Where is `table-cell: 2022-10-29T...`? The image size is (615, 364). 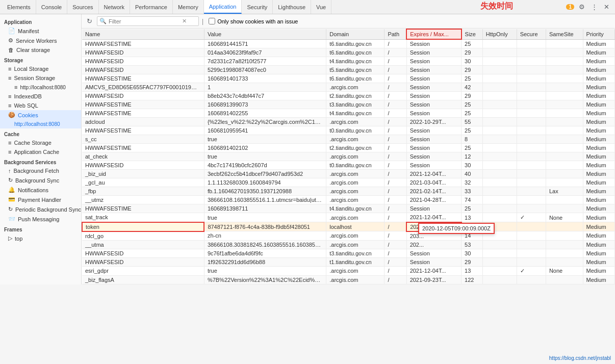 table-cell: 2022-10-29T... is located at coordinates (433, 122).